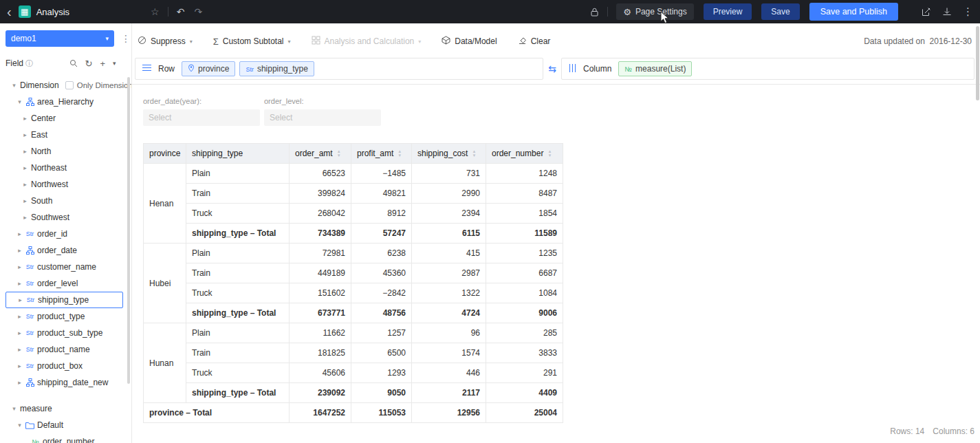  Describe the element at coordinates (65, 85) in the screenshot. I see `sidebar-item-dimension: ▾DimensionOnly Dimension` at that location.